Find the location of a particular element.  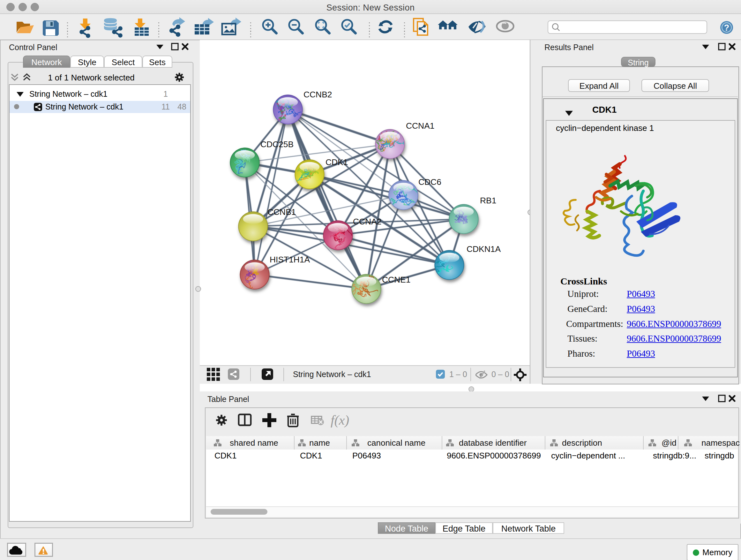

svg-text: CDC6 is located at coordinates (430, 182).